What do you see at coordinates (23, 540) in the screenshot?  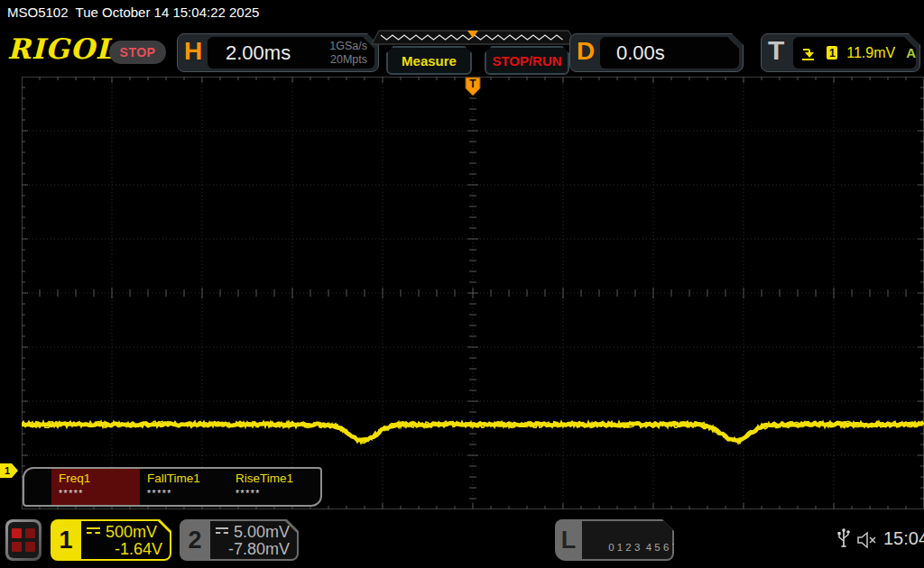 I see `four-squares-icon` at bounding box center [23, 540].